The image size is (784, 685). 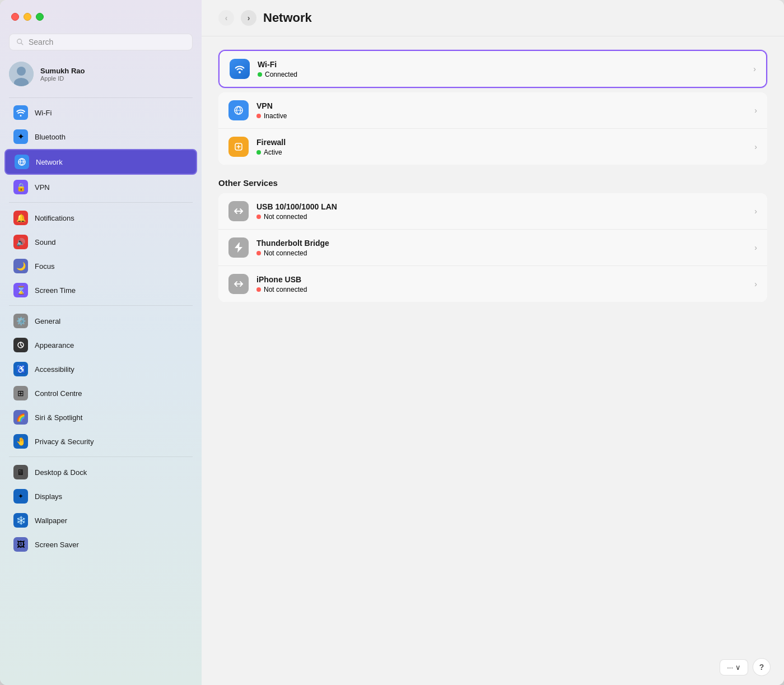 I want to click on sidebar-label-wallpaper: Wallpaper, so click(x=51, y=521).